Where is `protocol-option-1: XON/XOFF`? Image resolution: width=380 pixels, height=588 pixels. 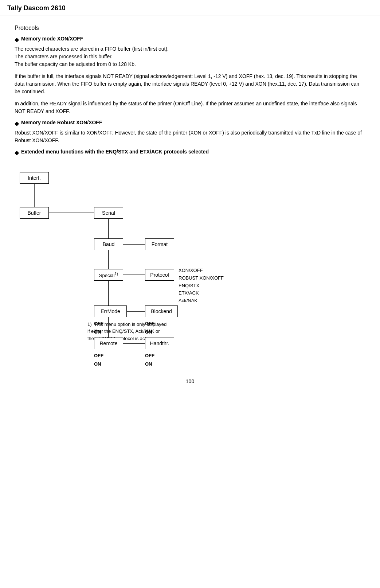 protocol-option-1: XON/XOFF is located at coordinates (201, 270).